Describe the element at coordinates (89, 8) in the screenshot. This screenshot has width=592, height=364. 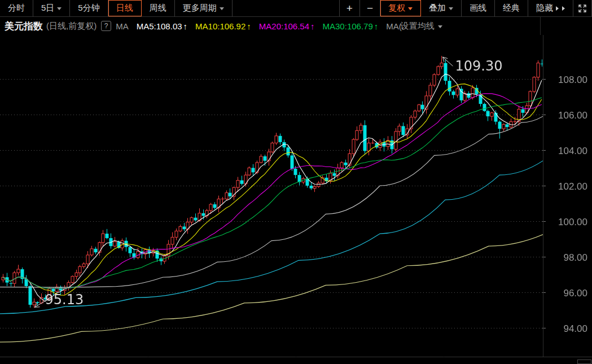
I see `tab-5min: 5分钟` at that location.